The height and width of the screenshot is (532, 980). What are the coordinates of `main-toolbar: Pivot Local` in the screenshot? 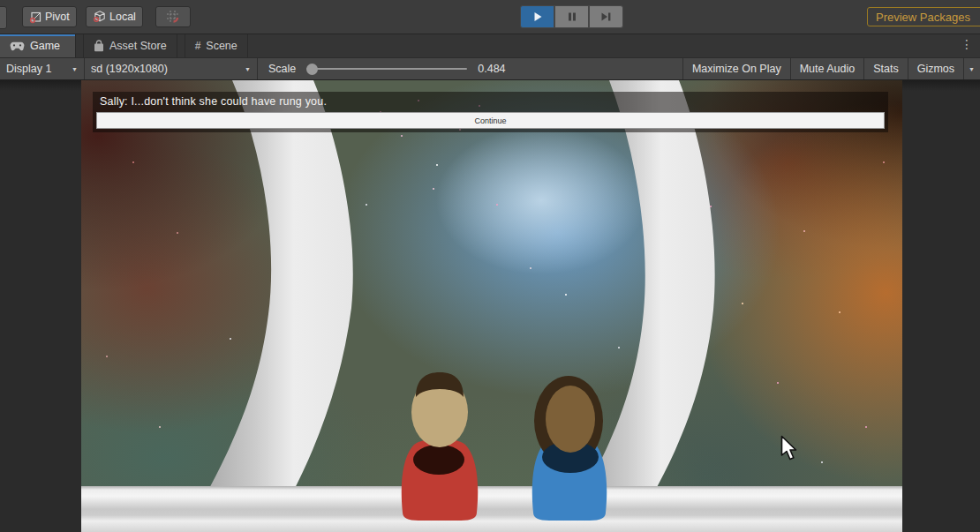 It's located at (490, 18).